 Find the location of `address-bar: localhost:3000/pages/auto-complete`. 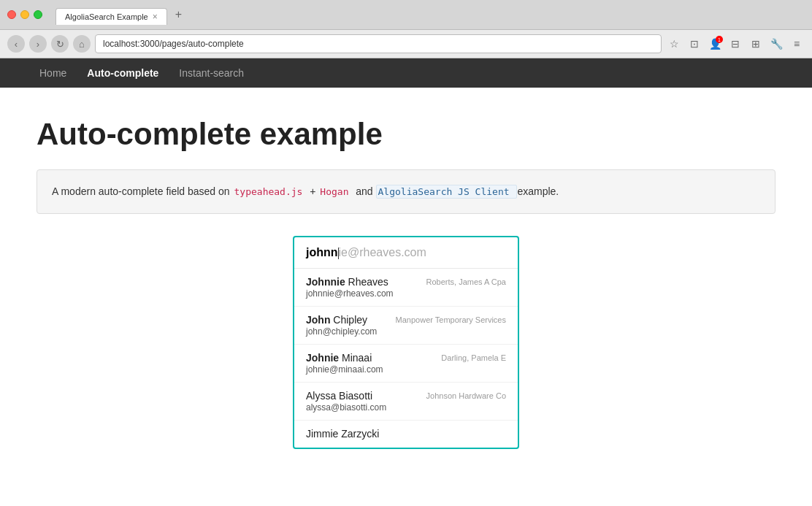

address-bar: localhost:3000/pages/auto-complete is located at coordinates (378, 44).